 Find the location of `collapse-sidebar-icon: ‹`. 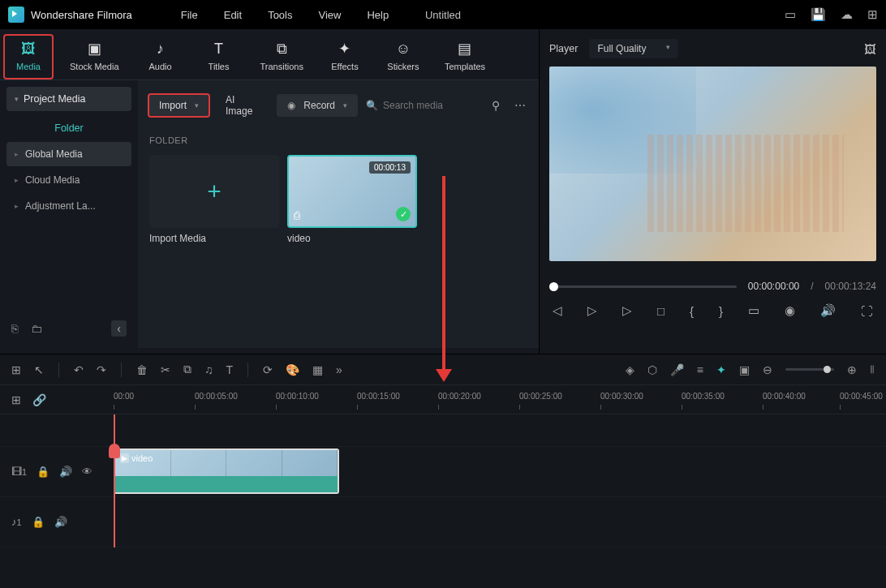

collapse-sidebar-icon: ‹ is located at coordinates (118, 328).